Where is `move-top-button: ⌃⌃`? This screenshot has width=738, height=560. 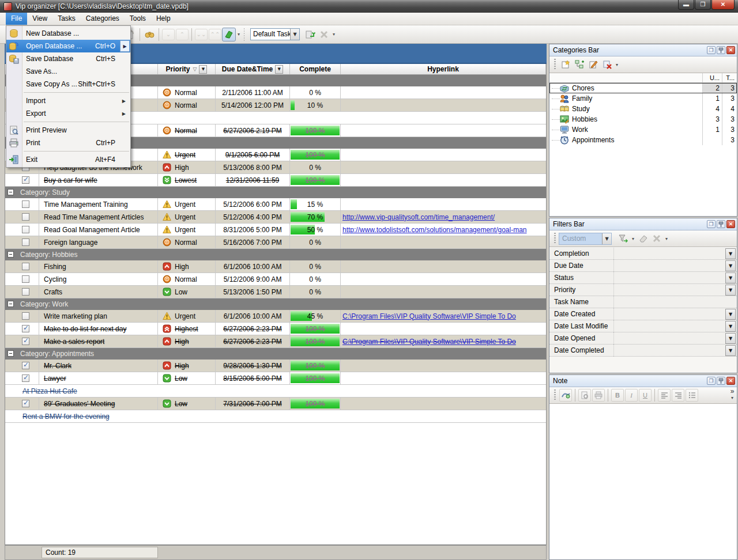
move-top-button: ⌃⌃ is located at coordinates (215, 35).